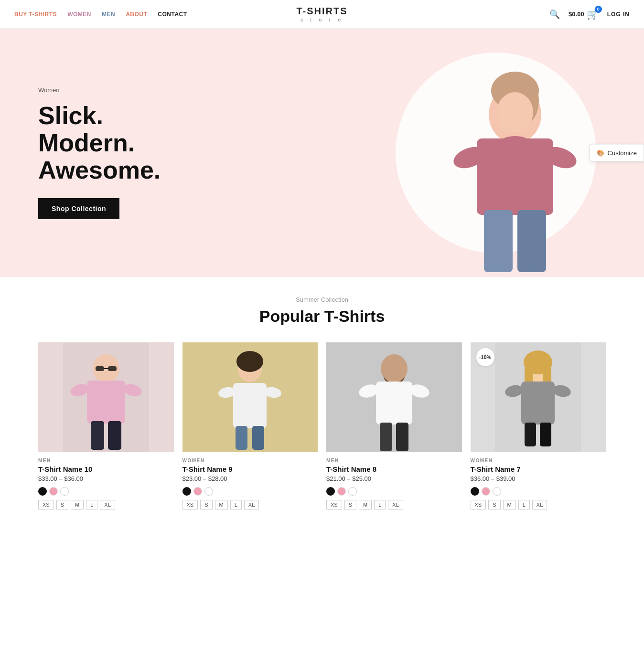 The width and height of the screenshot is (644, 647). What do you see at coordinates (540, 505) in the screenshot?
I see `size-xl-4: XL` at bounding box center [540, 505].